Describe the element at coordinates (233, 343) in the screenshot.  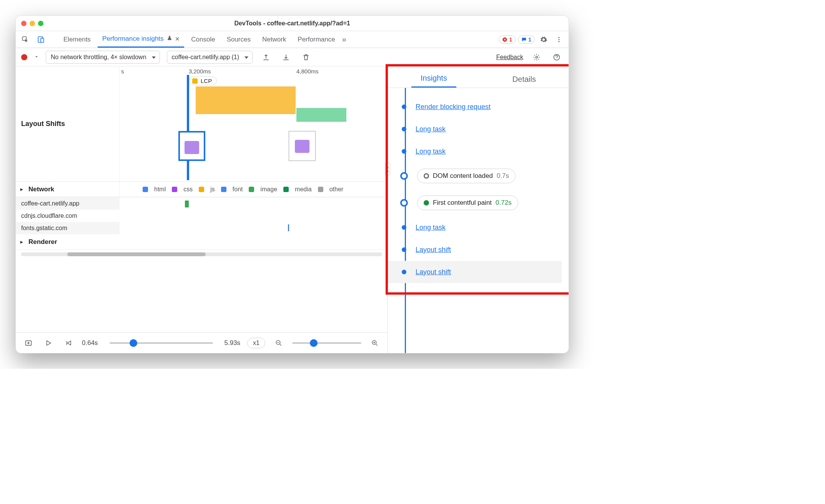
I see `playback-end-time: 5.93s` at that location.